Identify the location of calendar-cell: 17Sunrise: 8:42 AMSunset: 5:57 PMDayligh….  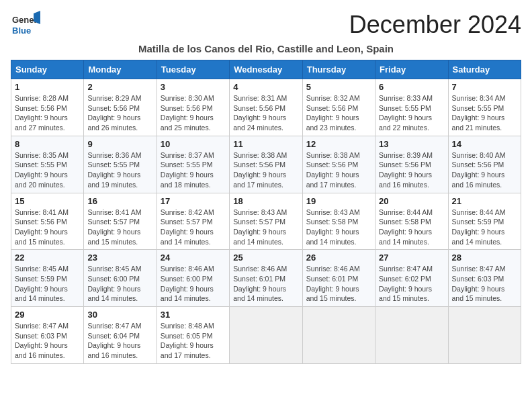
(193, 222).